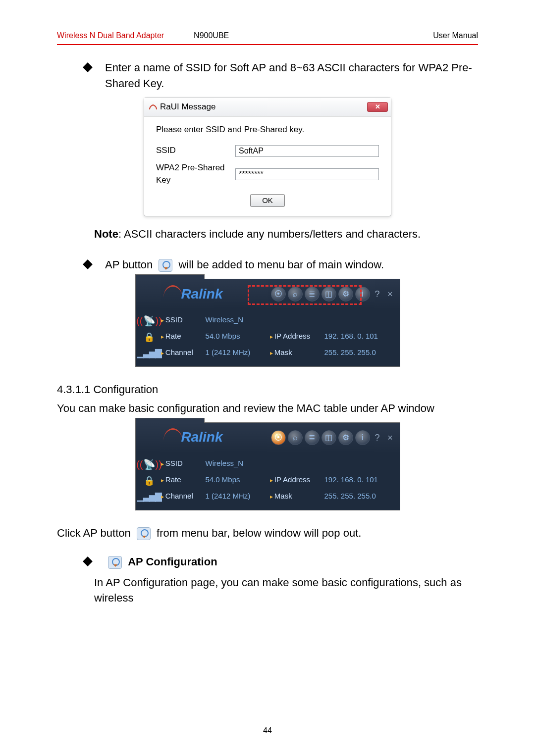 Image resolution: width=535 pixels, height=756 pixels. Describe the element at coordinates (278, 438) in the screenshot. I see `menu-ap-icon-selected: ⦿` at that location.